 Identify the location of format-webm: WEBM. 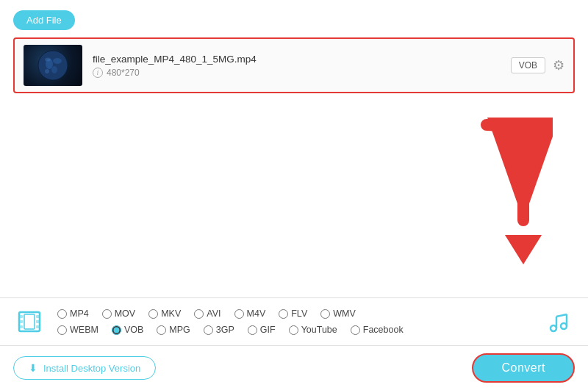
(78, 330).